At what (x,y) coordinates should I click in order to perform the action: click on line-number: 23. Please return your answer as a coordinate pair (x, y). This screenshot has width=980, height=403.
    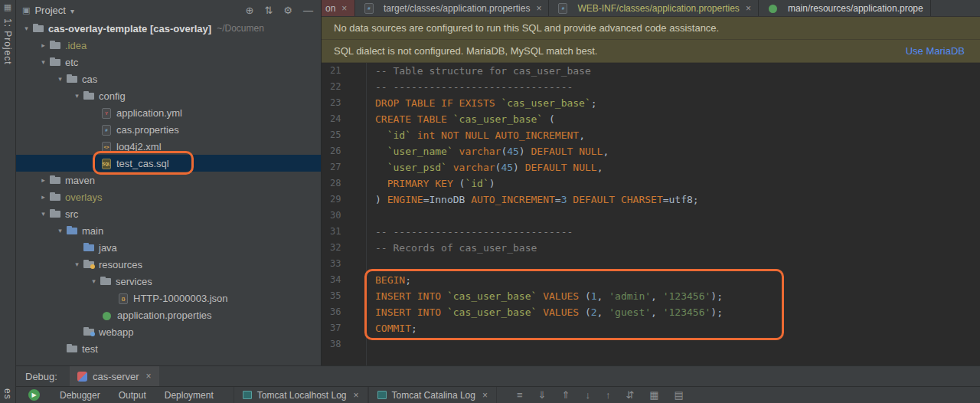
    Looking at the image, I should click on (344, 103).